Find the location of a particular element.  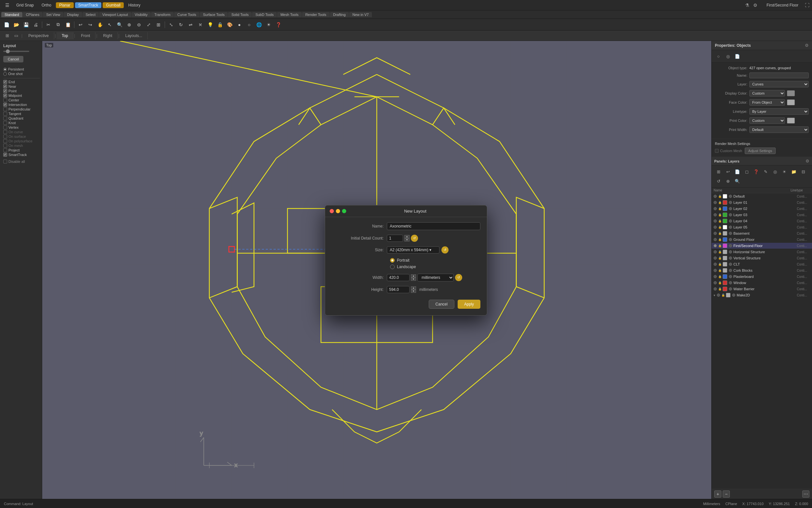

landscape-radio is located at coordinates (392, 267).